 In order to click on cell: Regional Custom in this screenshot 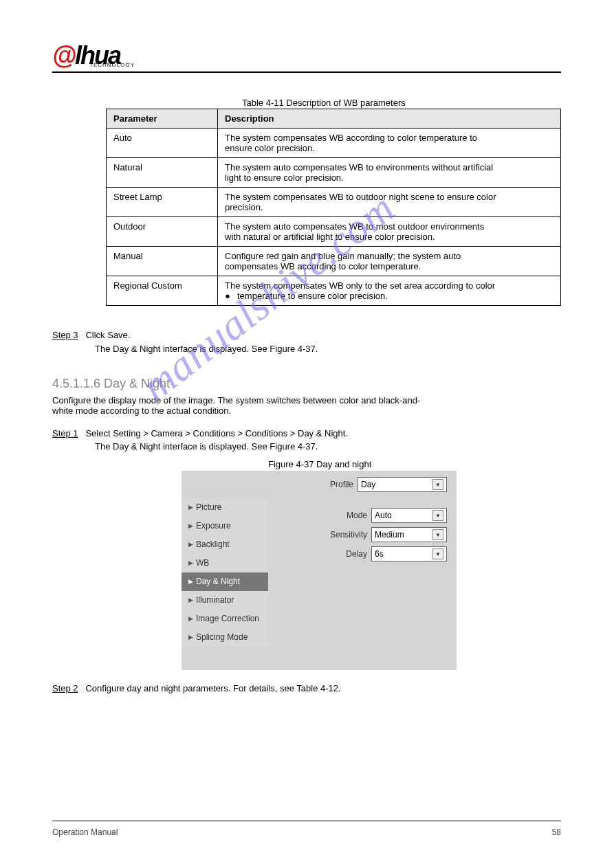, I will do `click(162, 291)`.